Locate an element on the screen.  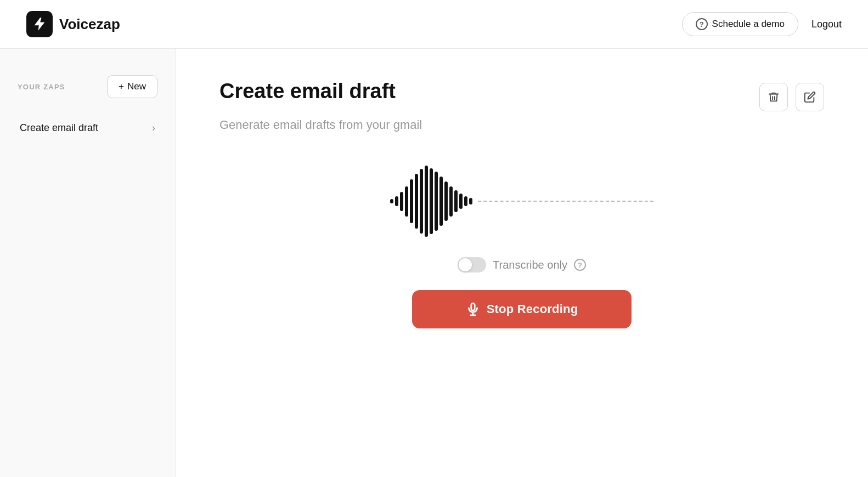
app-title: Voicezap is located at coordinates (90, 24).